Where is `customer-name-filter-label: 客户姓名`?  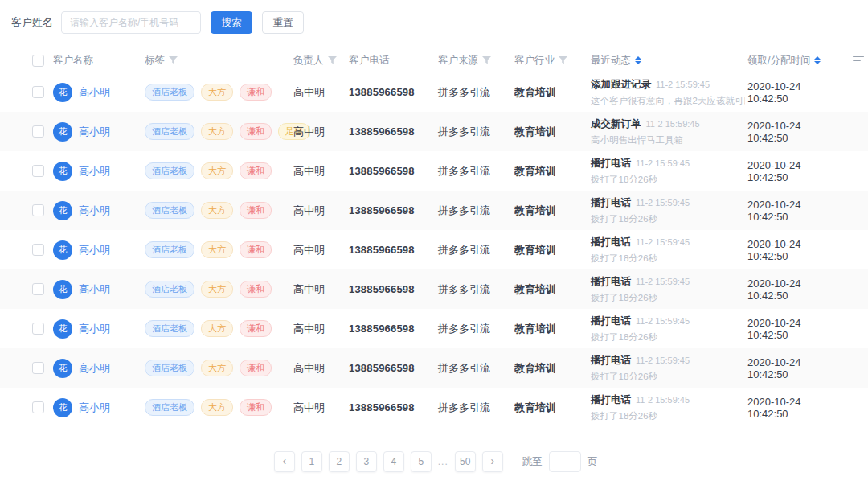 customer-name-filter-label: 客户姓名 is located at coordinates (32, 23).